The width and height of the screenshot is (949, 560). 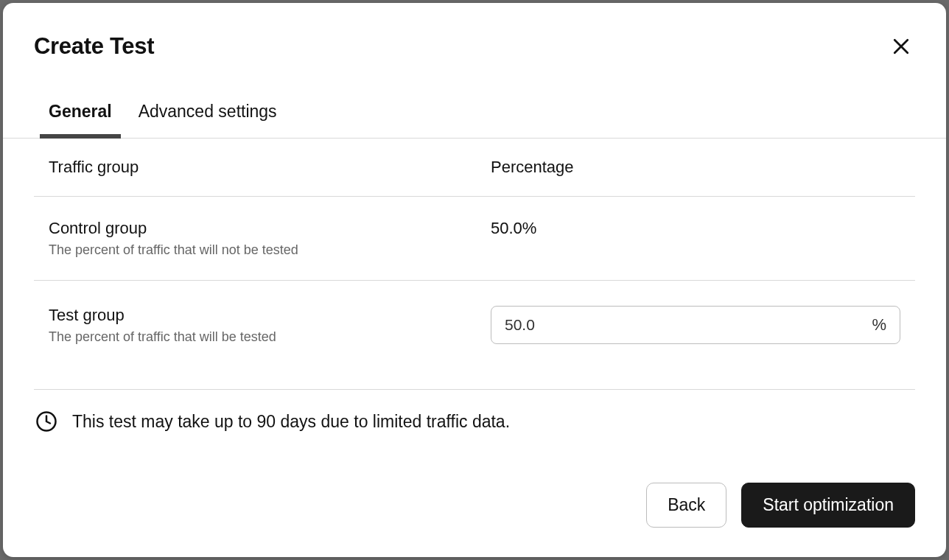 I want to click on column-header-percentage: Percentage, so click(x=696, y=167).